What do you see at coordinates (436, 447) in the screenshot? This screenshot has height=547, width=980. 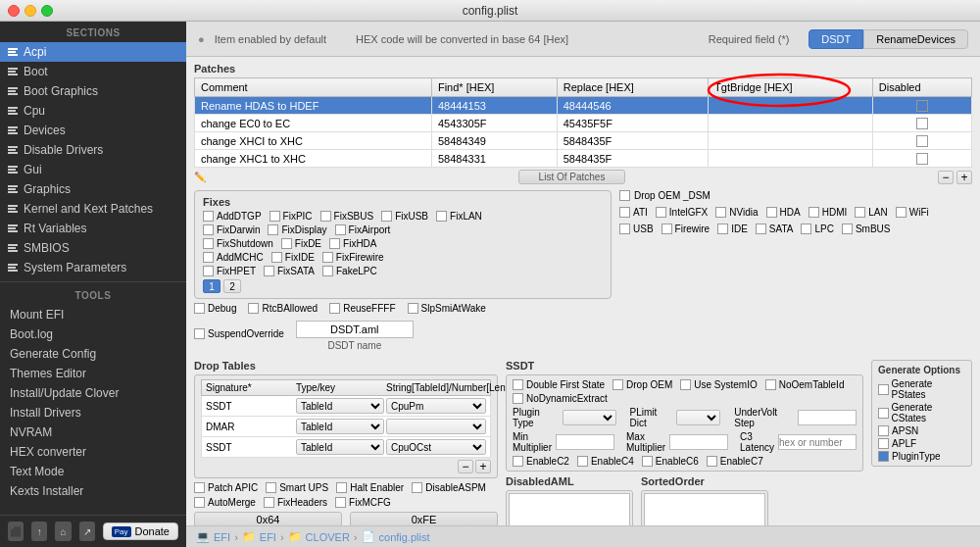 I see `row-val-select: CpuOCst` at bounding box center [436, 447].